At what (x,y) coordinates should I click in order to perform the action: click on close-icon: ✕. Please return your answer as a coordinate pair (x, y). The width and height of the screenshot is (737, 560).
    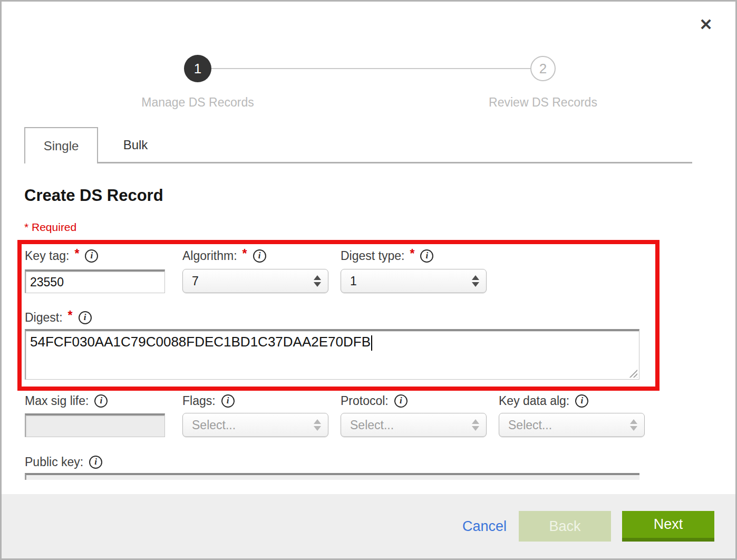
    Looking at the image, I should click on (706, 25).